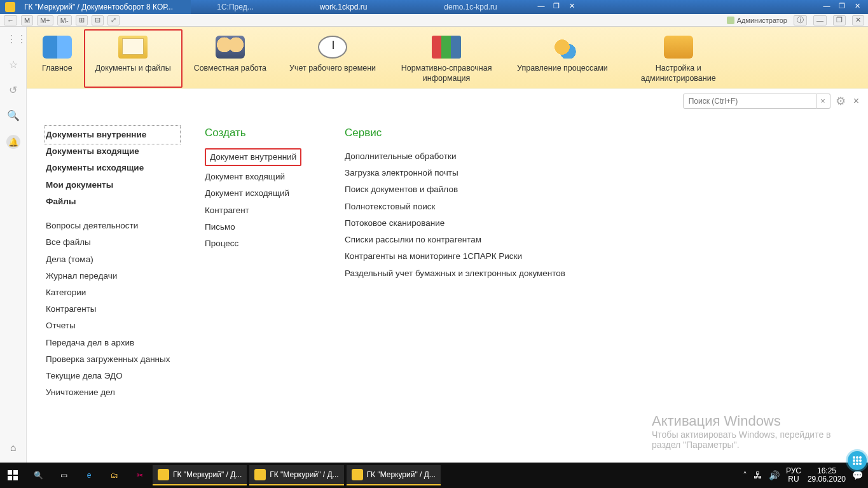 This screenshot has width=868, height=488. Describe the element at coordinates (113, 393) in the screenshot. I see `nav-link: Уничтожение дел` at that location.